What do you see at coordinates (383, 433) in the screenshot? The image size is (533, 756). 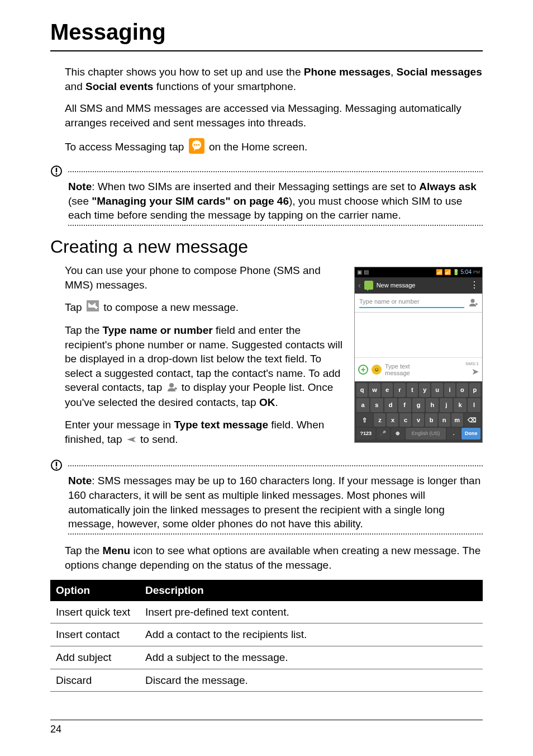 I see `mic-key: 🎤` at bounding box center [383, 433].